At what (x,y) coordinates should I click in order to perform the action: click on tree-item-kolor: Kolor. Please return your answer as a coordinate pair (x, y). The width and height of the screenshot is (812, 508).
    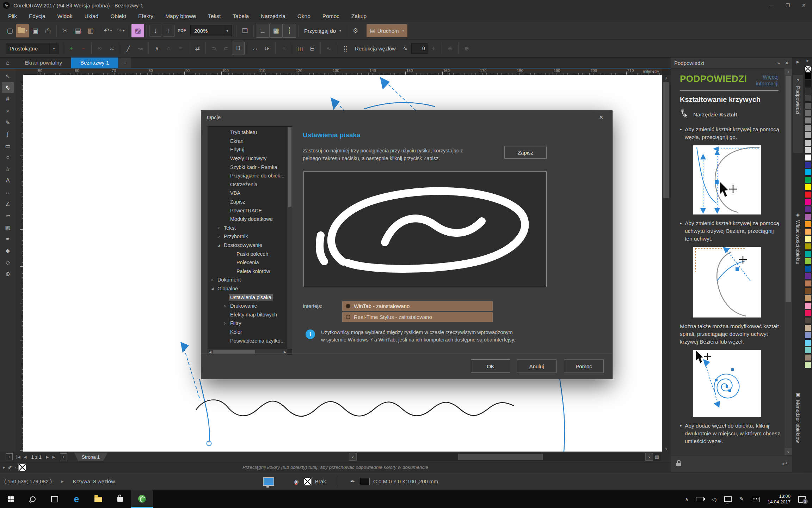
    Looking at the image, I should click on (250, 332).